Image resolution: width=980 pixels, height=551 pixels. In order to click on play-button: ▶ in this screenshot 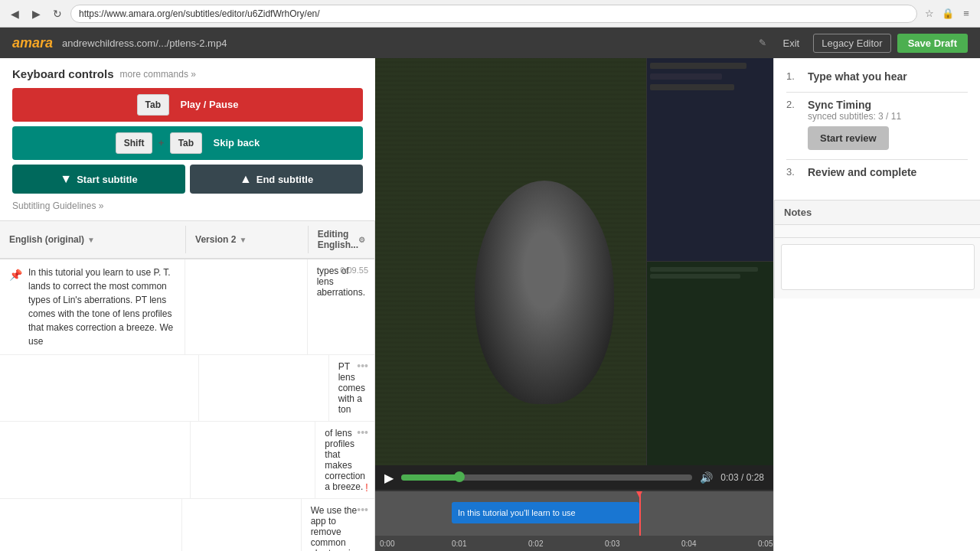, I will do `click(389, 478)`.